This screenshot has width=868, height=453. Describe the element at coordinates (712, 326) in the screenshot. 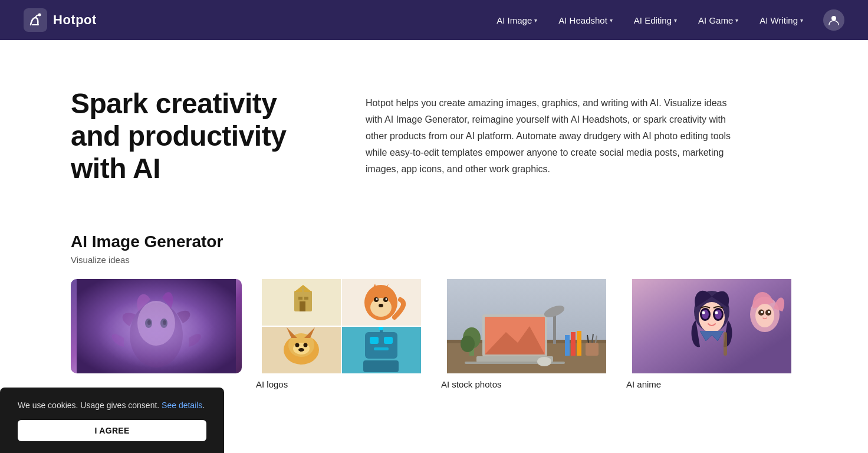

I see `card-image-anime` at that location.